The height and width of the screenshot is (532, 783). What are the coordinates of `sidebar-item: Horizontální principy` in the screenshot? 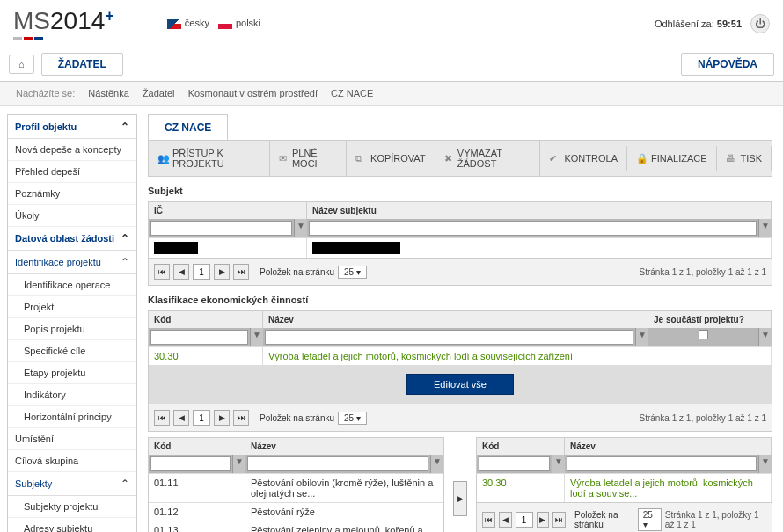 It's located at (72, 417).